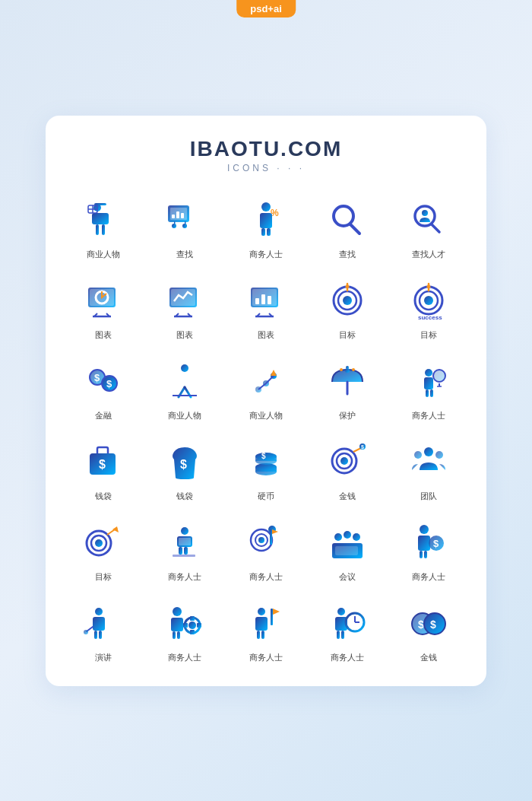 The height and width of the screenshot is (801, 532). I want to click on icon-item-team: 团队, so click(429, 470).